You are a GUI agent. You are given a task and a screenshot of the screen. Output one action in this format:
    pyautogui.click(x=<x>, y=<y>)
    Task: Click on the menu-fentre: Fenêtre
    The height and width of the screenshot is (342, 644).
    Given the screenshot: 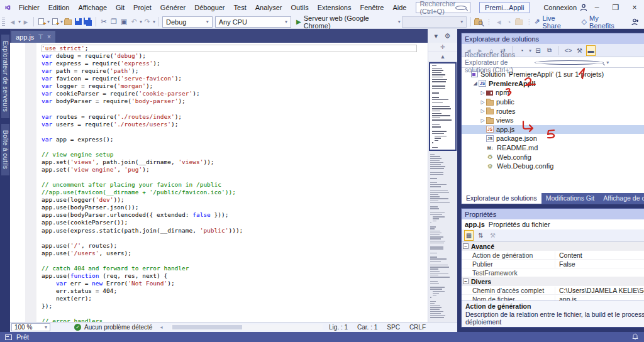 What is the action you would take?
    pyautogui.click(x=372, y=8)
    